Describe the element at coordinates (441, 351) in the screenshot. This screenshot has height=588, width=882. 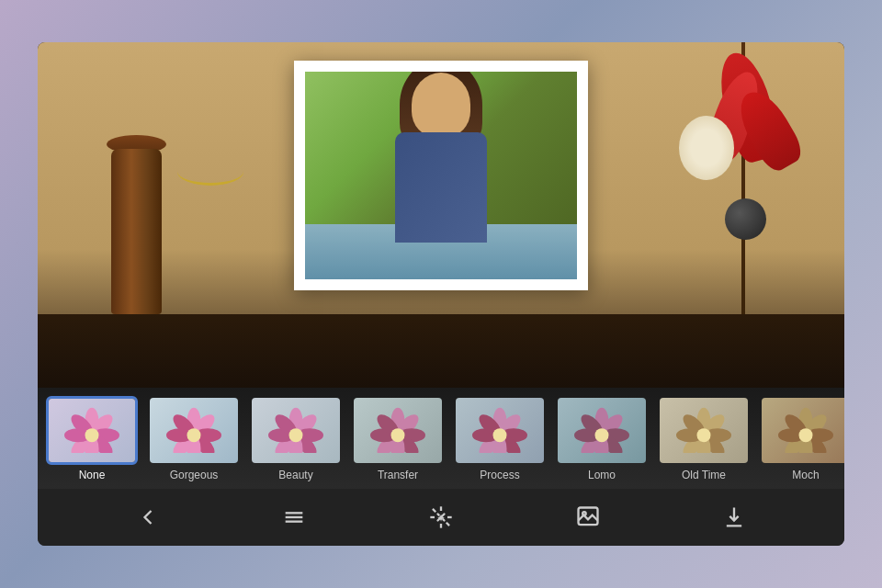
I see `scene-bottom` at that location.